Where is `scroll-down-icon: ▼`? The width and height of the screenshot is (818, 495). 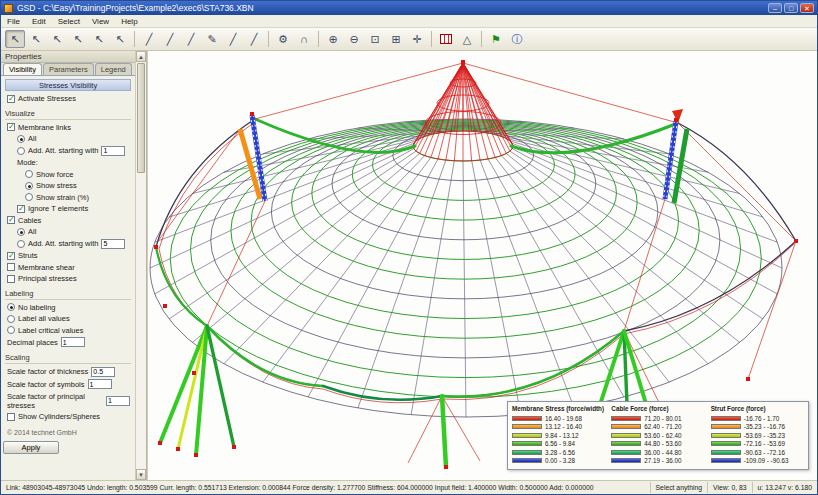
scroll-down-icon: ▼ is located at coordinates (141, 474).